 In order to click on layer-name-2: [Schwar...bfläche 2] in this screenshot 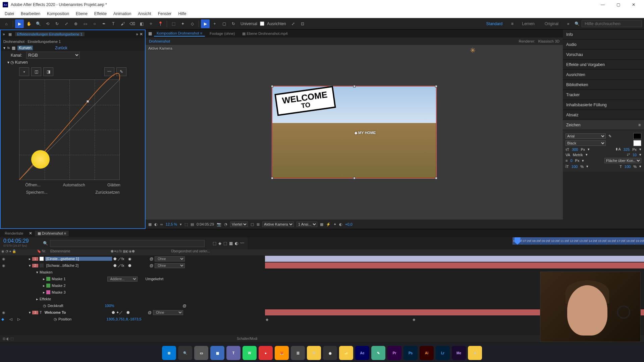, I will do `click(78, 265)`.